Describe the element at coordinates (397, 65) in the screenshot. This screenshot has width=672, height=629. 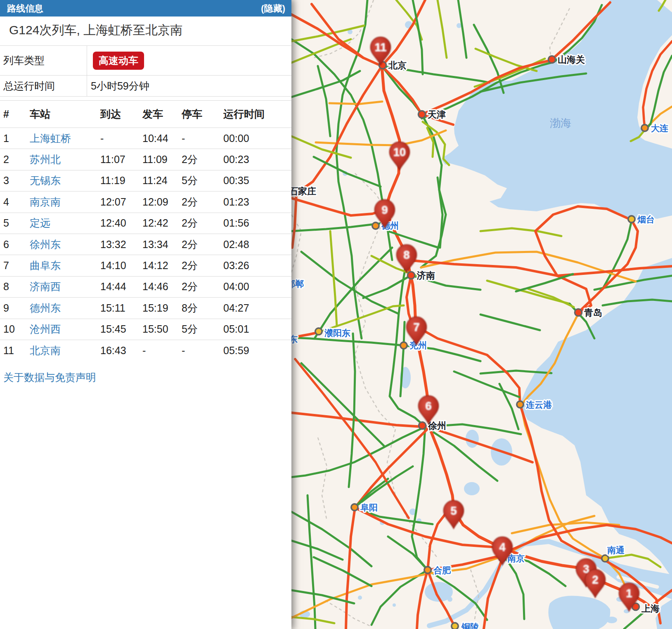
I see `svg-text: 北京` at that location.